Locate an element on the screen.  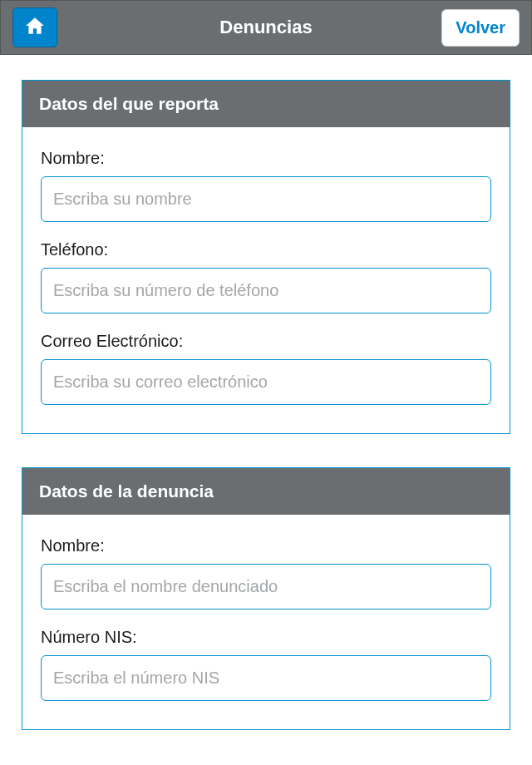
reporter-phone-group: Teléfono: is located at coordinates (266, 277).